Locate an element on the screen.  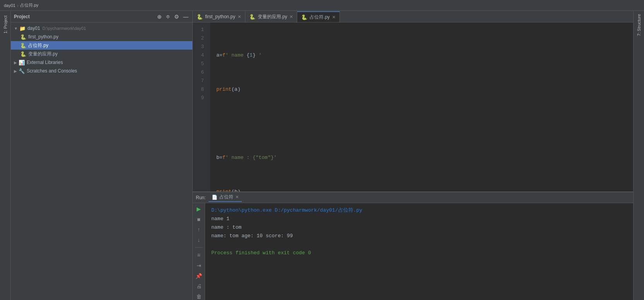
tree-label-bianliang: 变量的应用.py is located at coordinates (43, 54).